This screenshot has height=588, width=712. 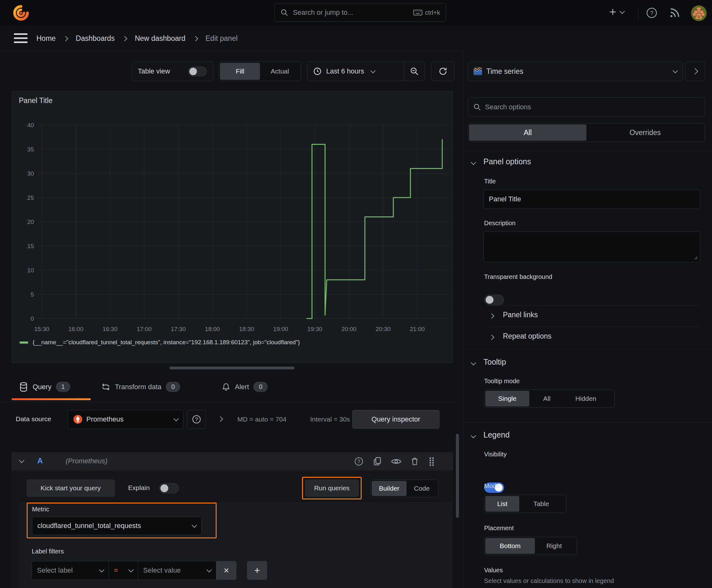 I want to click on code-option: Code, so click(x=422, y=488).